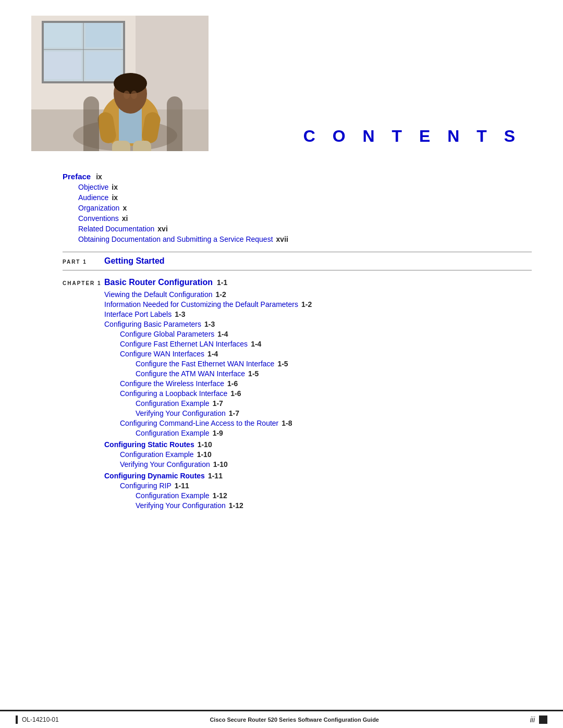 This screenshot has height=728, width=563. What do you see at coordinates (205, 364) in the screenshot?
I see `toc-link-7: Configure the Fast Ethernet WAN Interfac…` at bounding box center [205, 364].